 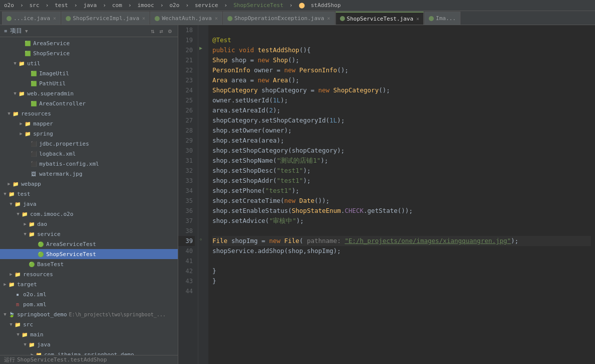 What do you see at coordinates (402, 90) in the screenshot?
I see `code-line-24: ShopCategory shopCategory = new ShopCate…` at bounding box center [402, 90].